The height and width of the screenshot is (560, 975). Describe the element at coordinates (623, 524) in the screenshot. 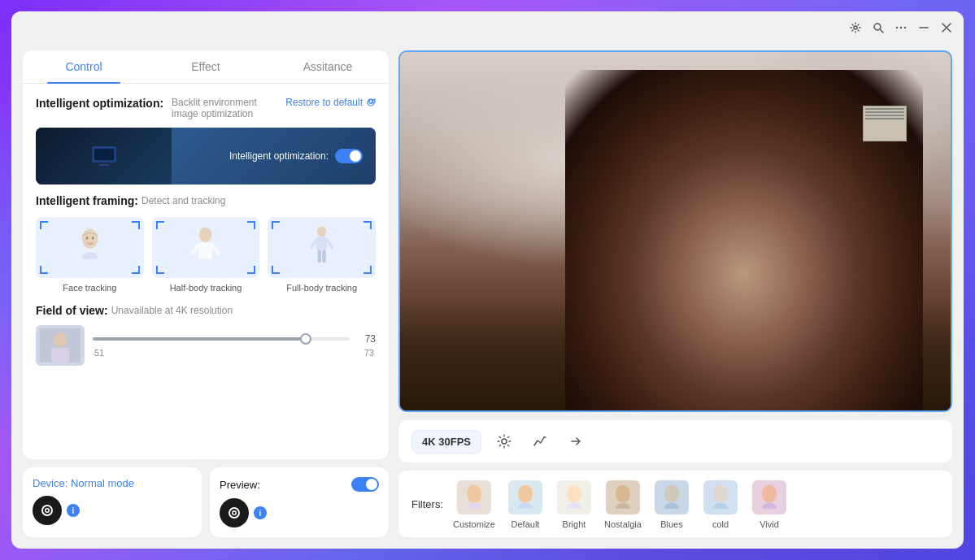

I see `filter-label-nostalgia: Nostalgia` at that location.